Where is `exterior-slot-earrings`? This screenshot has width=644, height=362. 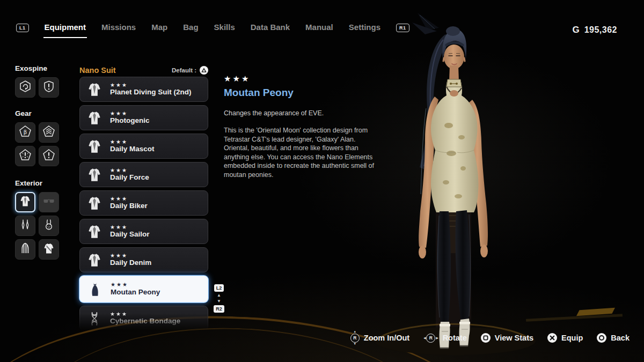
exterior-slot-earrings is located at coordinates (25, 226).